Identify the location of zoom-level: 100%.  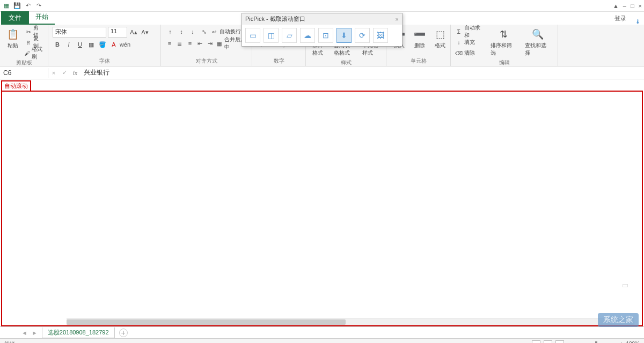
(633, 342).